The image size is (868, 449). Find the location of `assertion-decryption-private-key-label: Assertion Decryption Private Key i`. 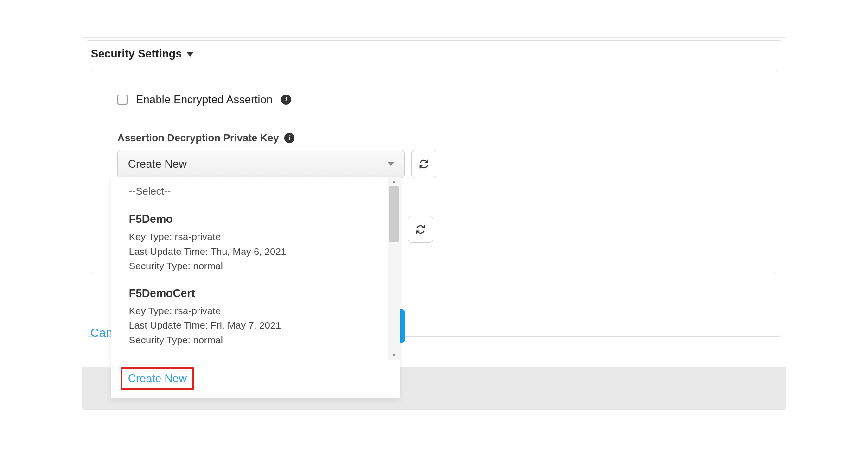

assertion-decryption-private-key-label: Assertion Decryption Private Key i is located at coordinates (434, 138).